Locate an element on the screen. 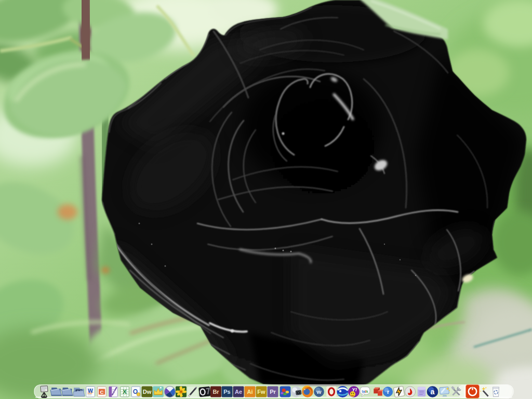 The width and height of the screenshot is (532, 399). svg-text: r is located at coordinates (389, 392).